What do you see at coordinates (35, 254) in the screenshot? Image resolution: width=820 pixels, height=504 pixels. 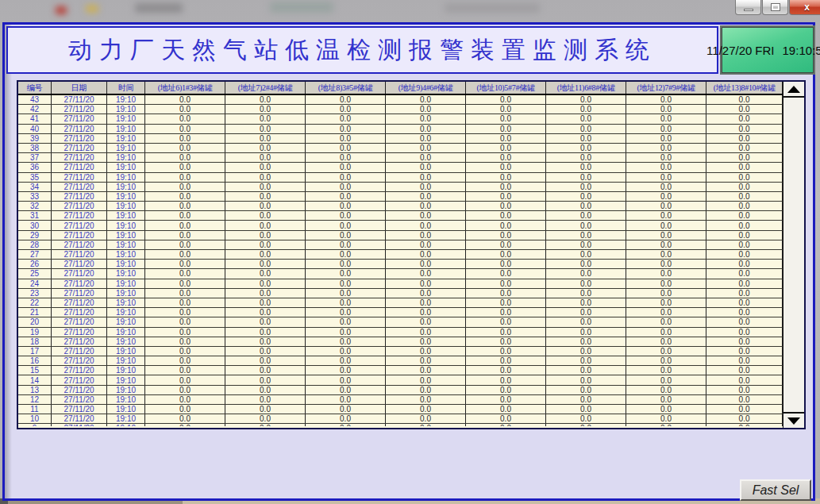 I see `row-number-cell: 27` at bounding box center [35, 254].